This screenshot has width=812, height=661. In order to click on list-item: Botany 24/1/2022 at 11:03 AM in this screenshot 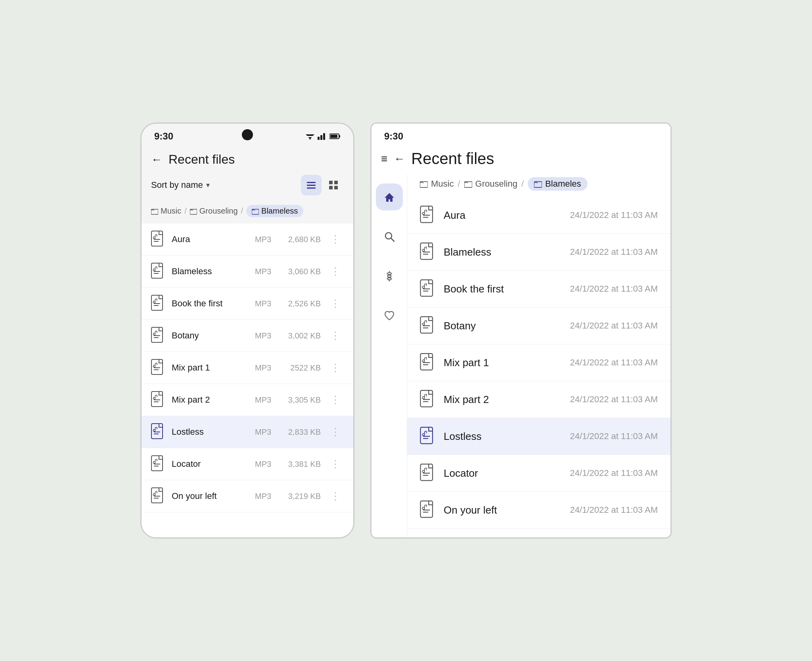, I will do `click(539, 326)`.